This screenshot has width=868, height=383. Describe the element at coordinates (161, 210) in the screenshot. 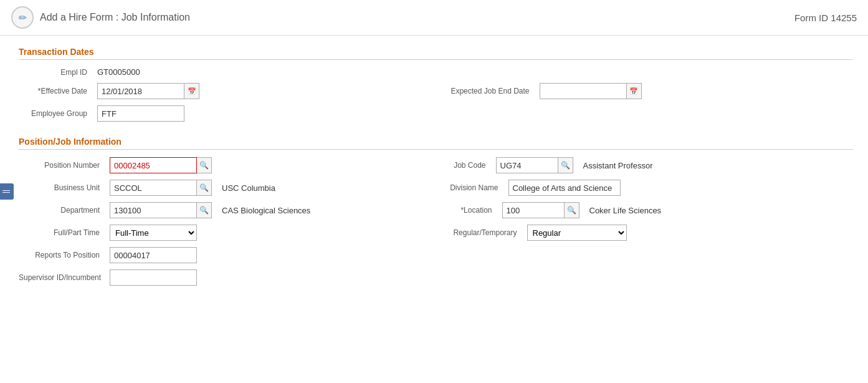

I see `department-field-group: 🔍` at that location.